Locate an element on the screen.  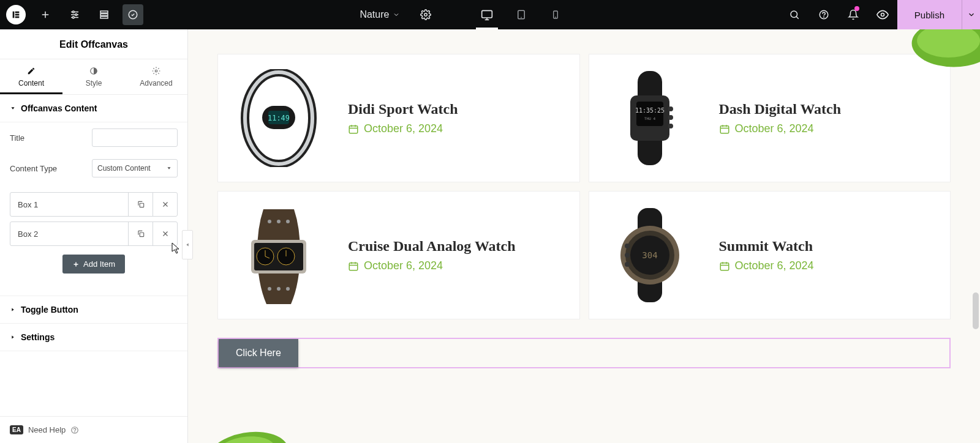
publish-options-button is located at coordinates (971, 15).